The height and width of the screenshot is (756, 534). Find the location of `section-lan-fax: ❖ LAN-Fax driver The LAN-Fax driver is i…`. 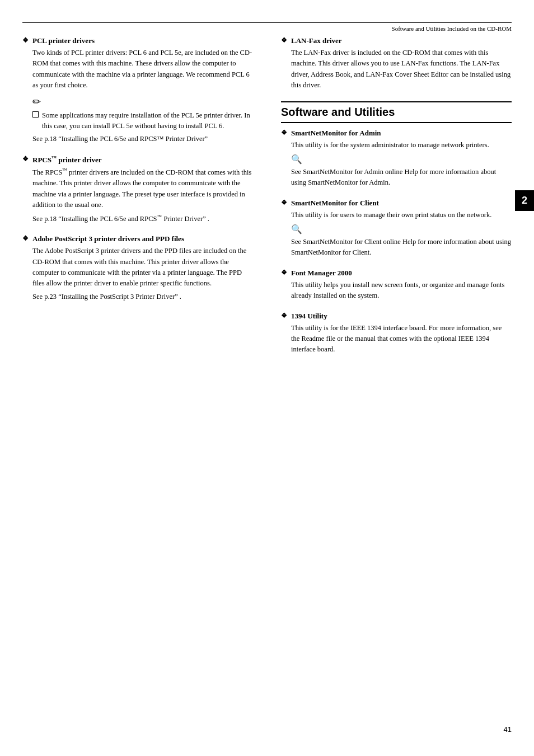

section-lan-fax: ❖ LAN-Fax driver The LAN-Fax driver is i… is located at coordinates (396, 64).